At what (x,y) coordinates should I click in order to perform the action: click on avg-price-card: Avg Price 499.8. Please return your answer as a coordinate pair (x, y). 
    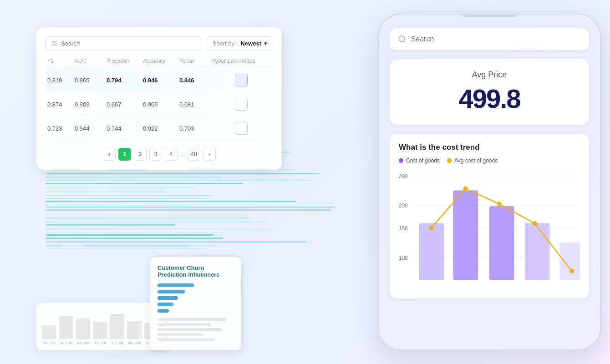
    Looking at the image, I should click on (489, 92).